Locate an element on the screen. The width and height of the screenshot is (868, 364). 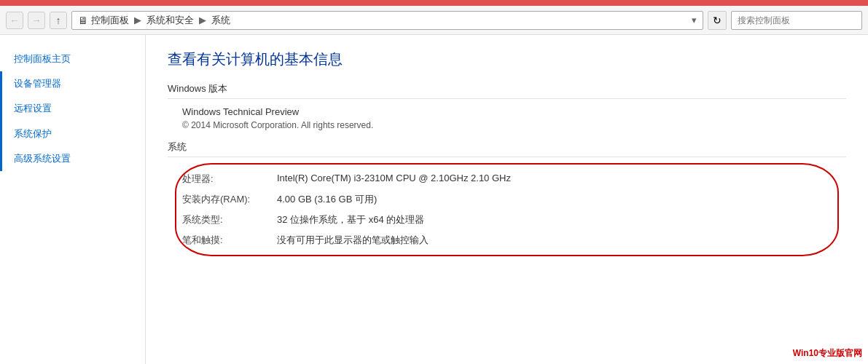
address-bar-row: ← → ↑ 🖥 控制面板 ▶ 系统和安全 ▶ 系统 ▾ ↻ is located at coordinates (434, 20).